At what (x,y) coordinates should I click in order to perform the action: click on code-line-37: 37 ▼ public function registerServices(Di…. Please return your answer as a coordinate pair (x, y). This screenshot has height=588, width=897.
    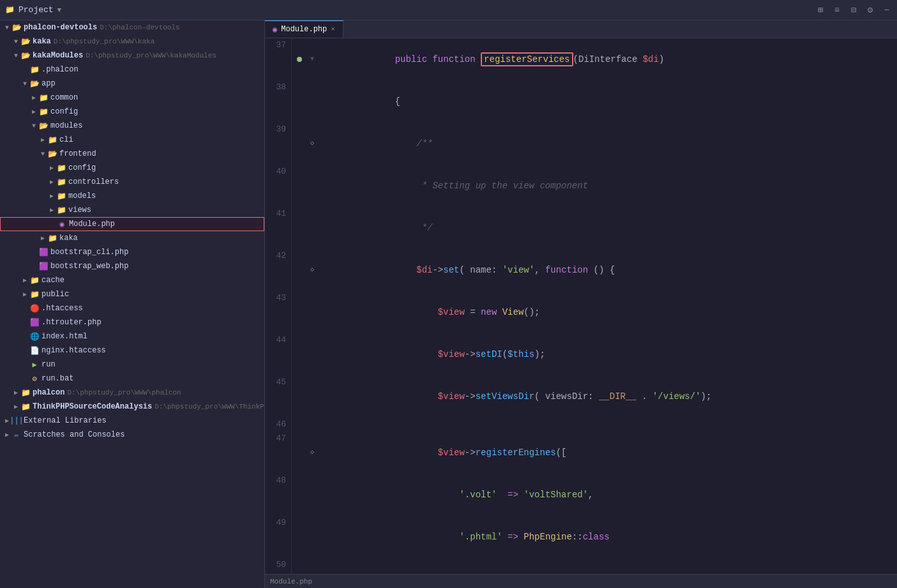
    Looking at the image, I should click on (581, 59).